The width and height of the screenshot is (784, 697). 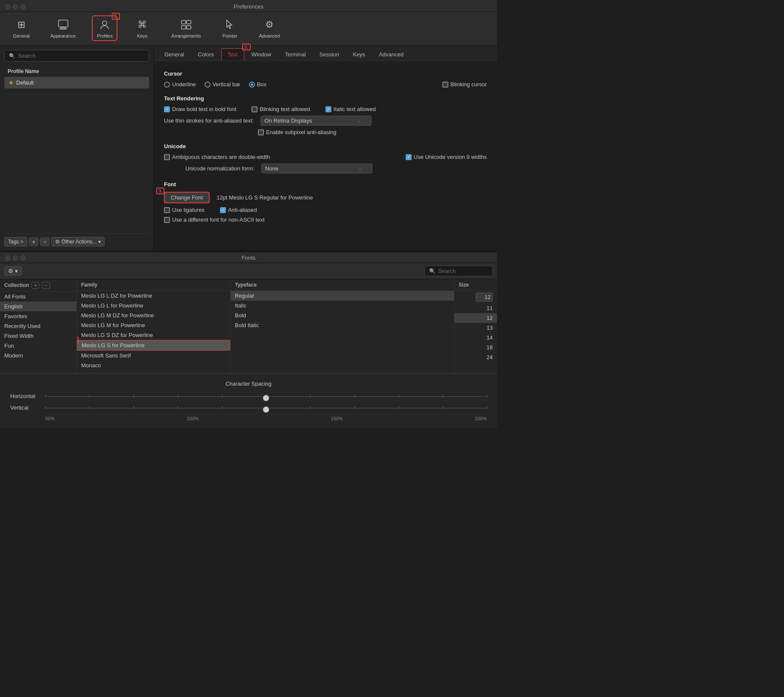 I want to click on tab-general: General, so click(x=174, y=55).